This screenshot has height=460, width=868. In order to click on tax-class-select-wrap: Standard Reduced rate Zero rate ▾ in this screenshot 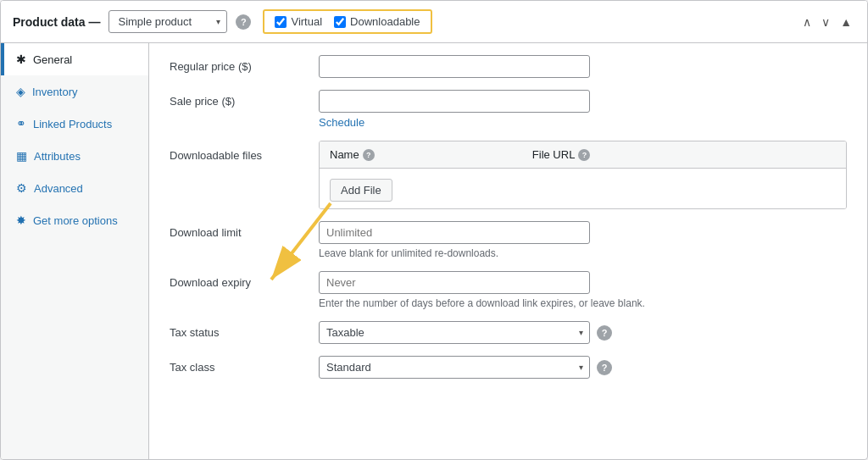, I will do `click(454, 368)`.